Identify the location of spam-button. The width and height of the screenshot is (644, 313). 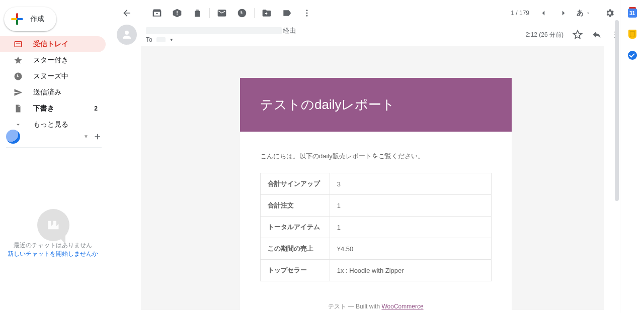
(177, 13).